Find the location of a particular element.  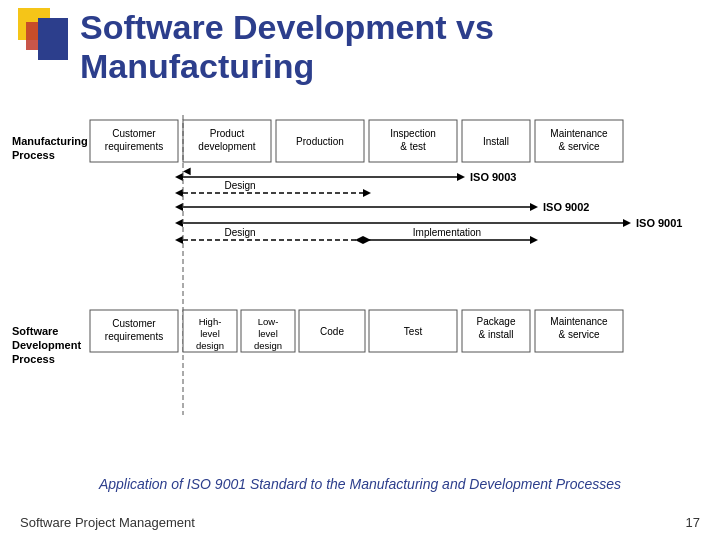

mfg-label: Manufacturing is located at coordinates (50, 141).